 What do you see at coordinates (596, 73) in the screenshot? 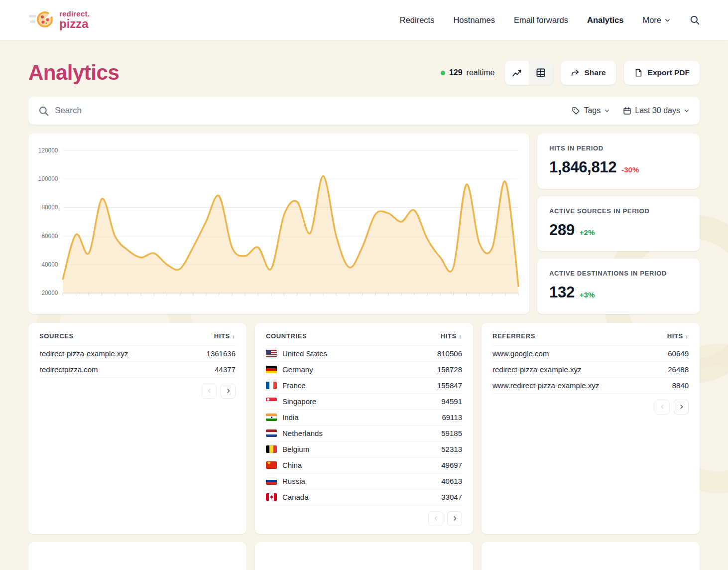
I see `share-label: Share` at bounding box center [596, 73].